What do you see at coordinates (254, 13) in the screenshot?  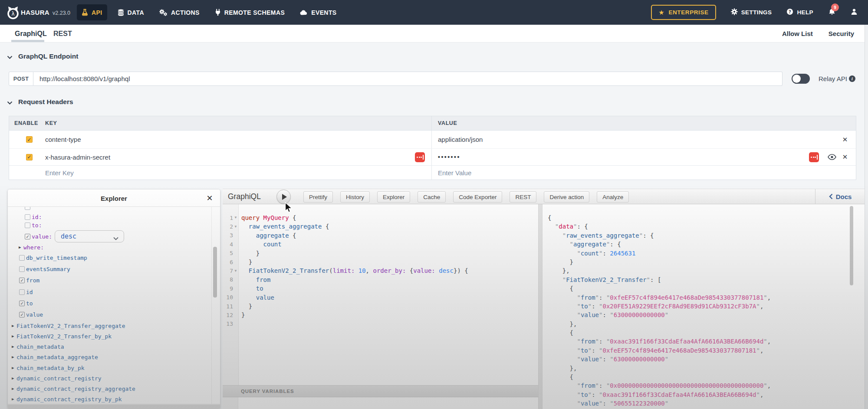 I see `nav-item-label: REMOTE SCHEMAS` at bounding box center [254, 13].